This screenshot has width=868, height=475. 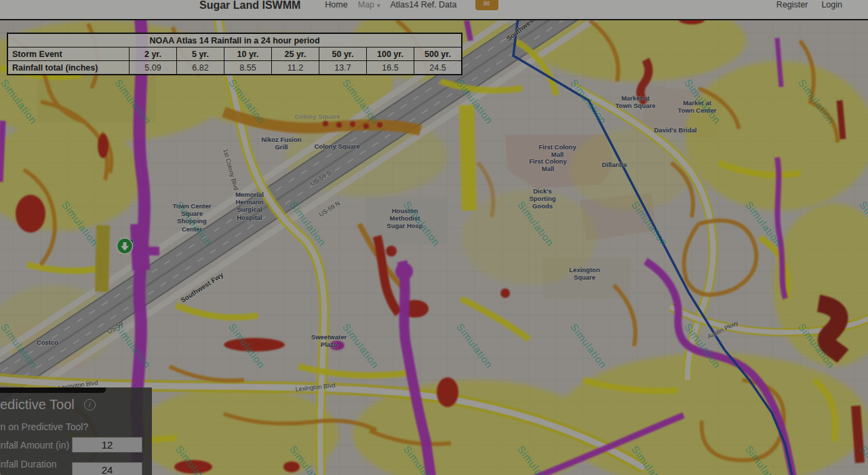 I want to click on rainfall-total-header: Rainfall total (inches), so click(x=68, y=68).